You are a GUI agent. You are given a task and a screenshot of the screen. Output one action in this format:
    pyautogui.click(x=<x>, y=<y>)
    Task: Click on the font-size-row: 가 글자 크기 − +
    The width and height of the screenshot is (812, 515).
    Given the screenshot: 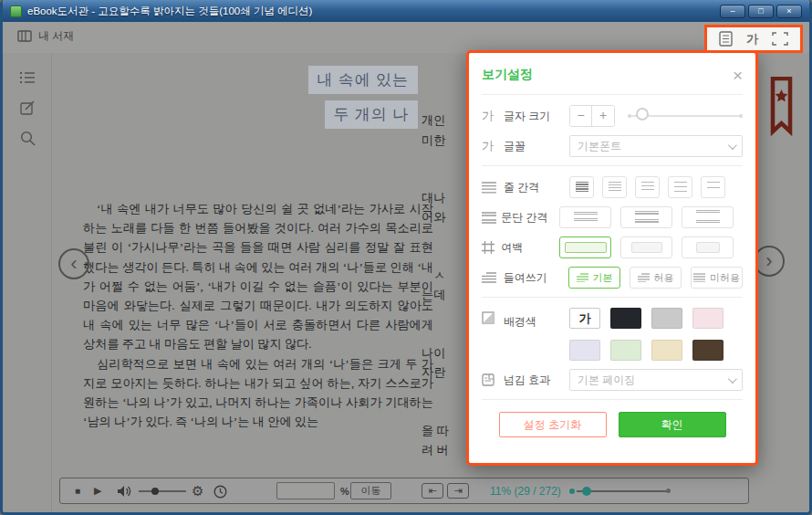 What is the action you would take?
    pyautogui.click(x=612, y=116)
    